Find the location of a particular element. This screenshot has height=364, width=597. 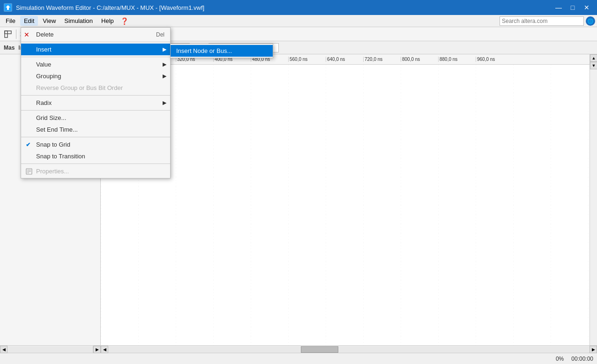

close-button: ✕ is located at coordinates (587, 7).